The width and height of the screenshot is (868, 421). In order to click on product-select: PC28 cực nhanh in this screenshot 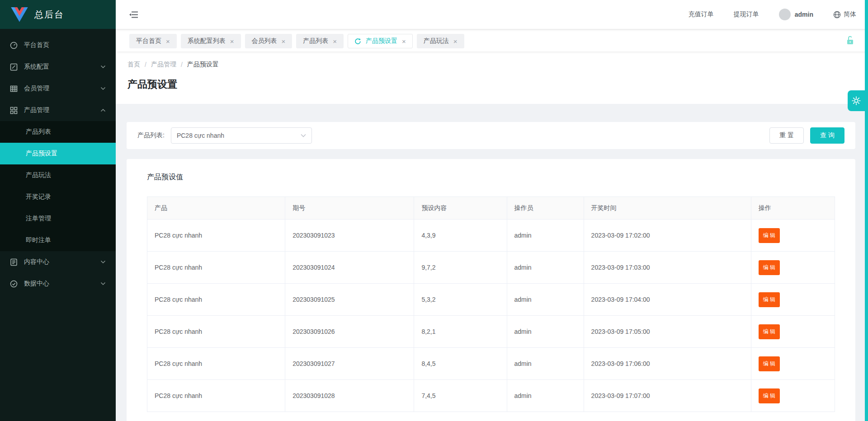, I will do `click(241, 136)`.